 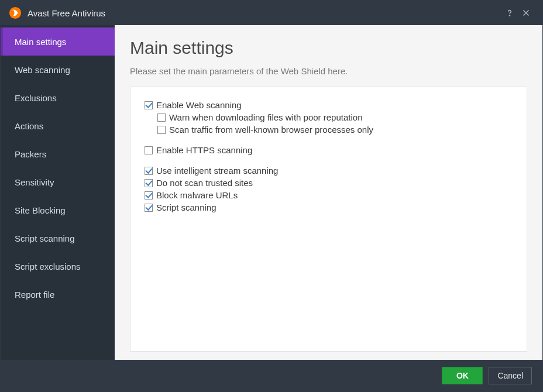 What do you see at coordinates (44, 239) in the screenshot?
I see `sidebar-item-label: Script scanning` at bounding box center [44, 239].